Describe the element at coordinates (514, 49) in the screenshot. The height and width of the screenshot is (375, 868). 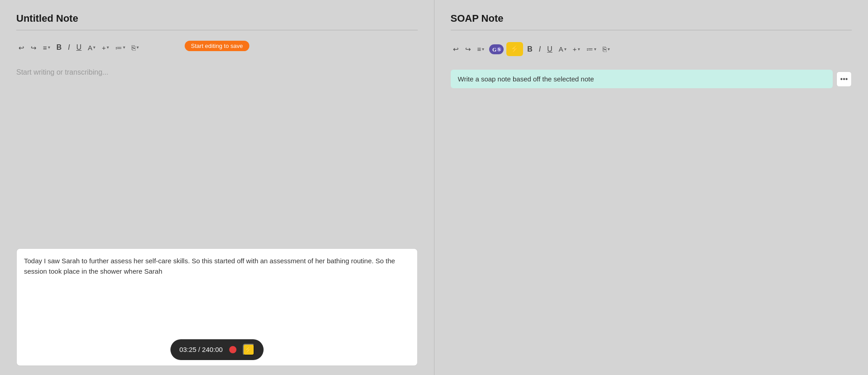
I see `ai-lightning-icon: ⚡` at that location.